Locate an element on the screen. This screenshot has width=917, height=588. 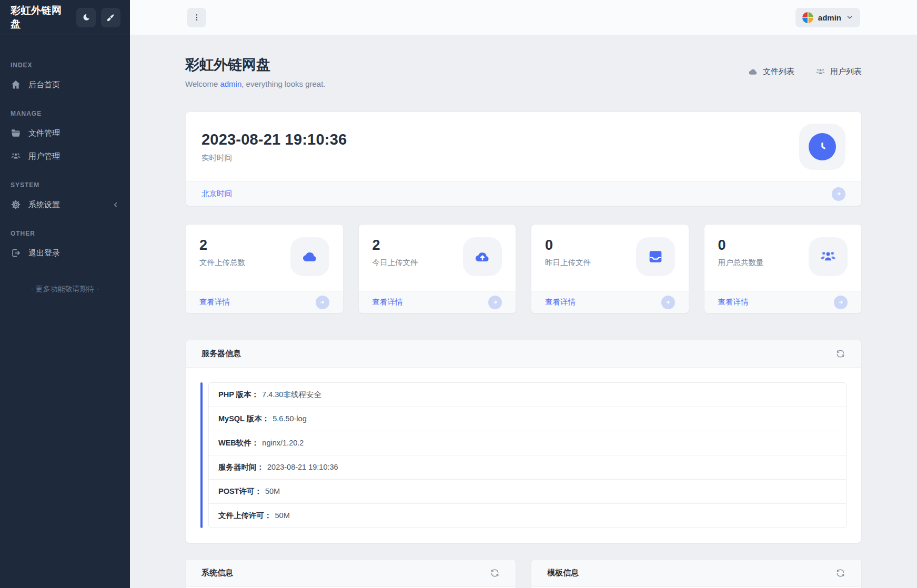
sidebar-item-label: 用户管理 is located at coordinates (44, 157).